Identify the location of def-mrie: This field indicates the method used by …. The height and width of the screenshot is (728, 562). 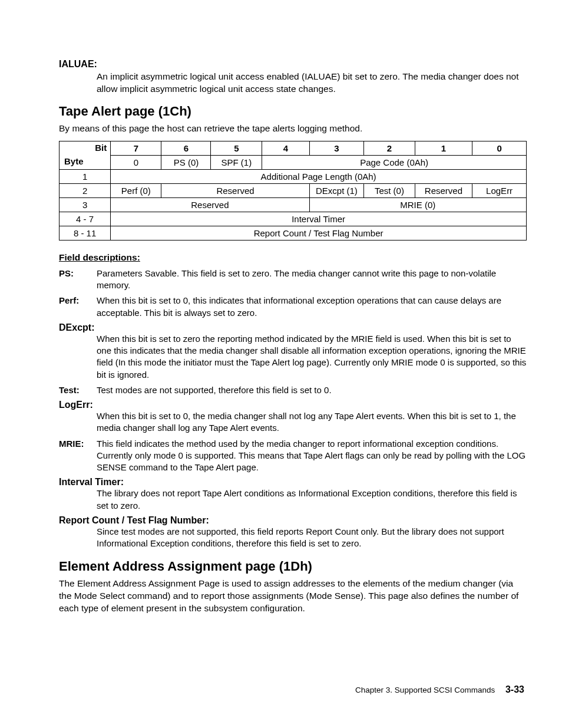
(312, 456).